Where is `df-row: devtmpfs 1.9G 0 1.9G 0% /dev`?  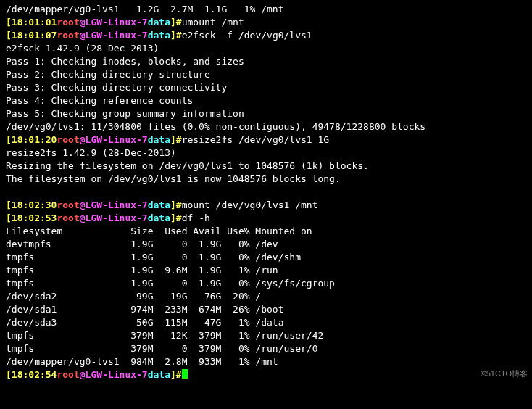
df-row: devtmpfs 1.9G 0 1.9G 0% /dev is located at coordinates (266, 244).